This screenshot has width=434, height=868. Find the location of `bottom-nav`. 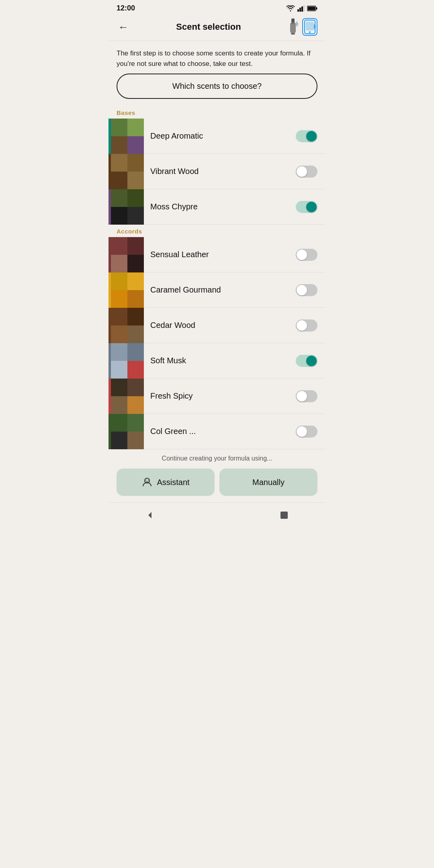

bottom-nav is located at coordinates (217, 516).